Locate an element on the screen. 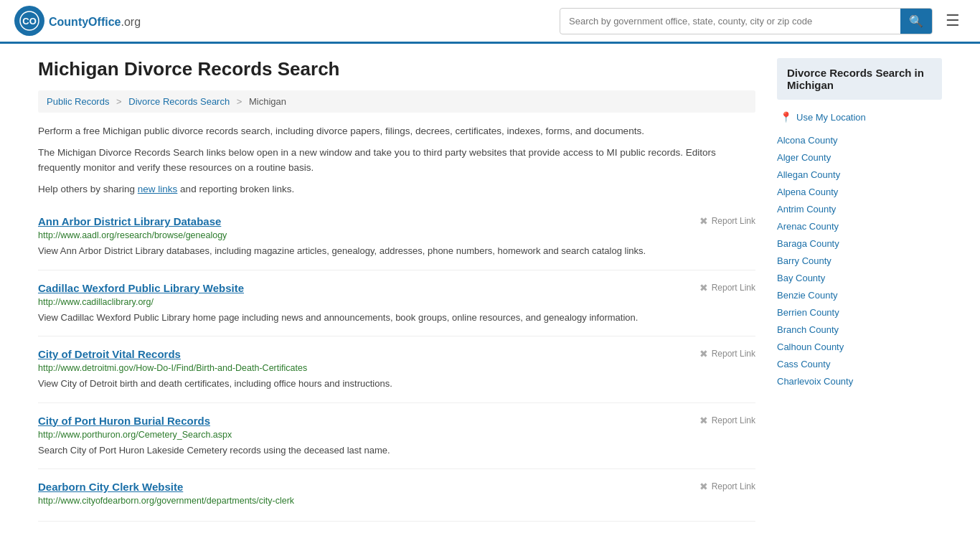 The width and height of the screenshot is (980, 551). result-header-2: City of Detroit Vital Records ✖ Report L… is located at coordinates (397, 354).